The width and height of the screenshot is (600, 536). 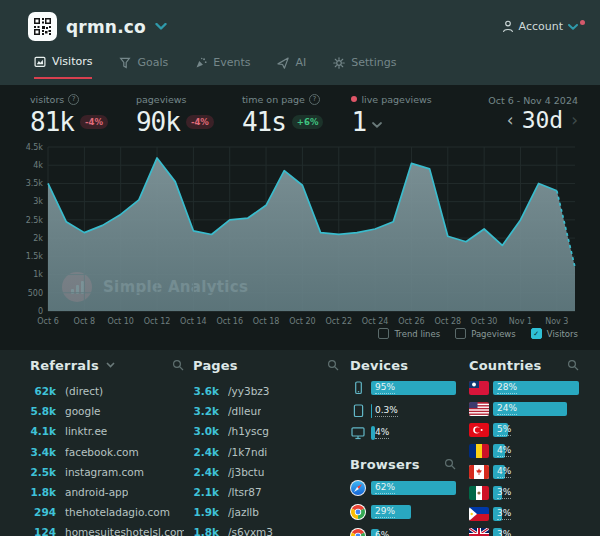 I want to click on topbar: qrmn.co Account, so click(x=300, y=20).